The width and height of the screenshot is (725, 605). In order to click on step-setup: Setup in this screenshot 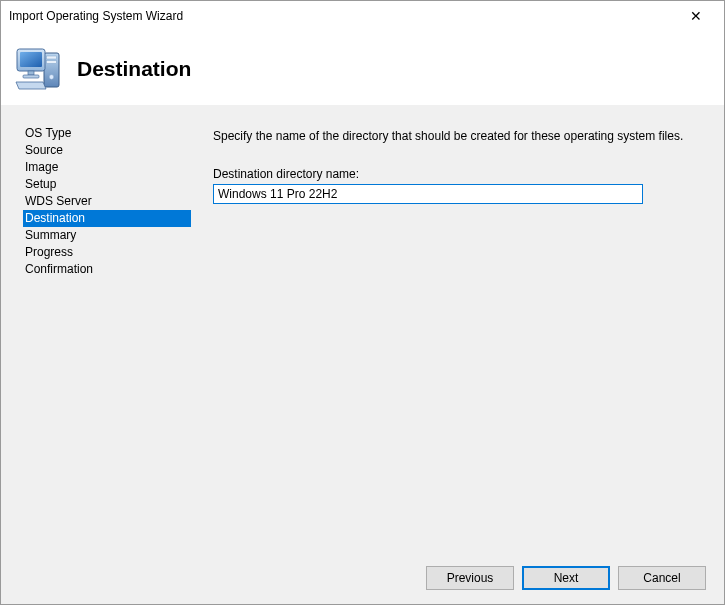, I will do `click(107, 184)`.